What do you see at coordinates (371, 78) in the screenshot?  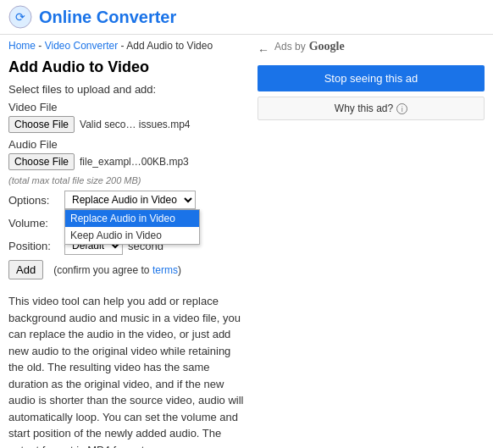 I see `stop-seeing-button: Stop seeing this ad` at bounding box center [371, 78].